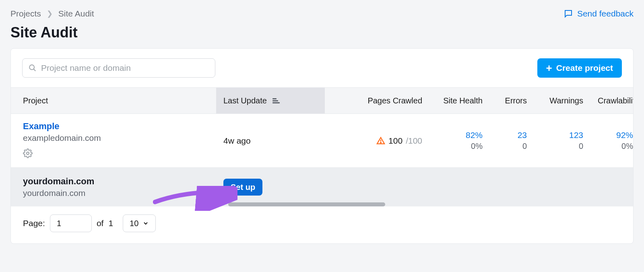  What do you see at coordinates (116, 155) in the screenshot?
I see `project-settings-button` at bounding box center [116, 155].